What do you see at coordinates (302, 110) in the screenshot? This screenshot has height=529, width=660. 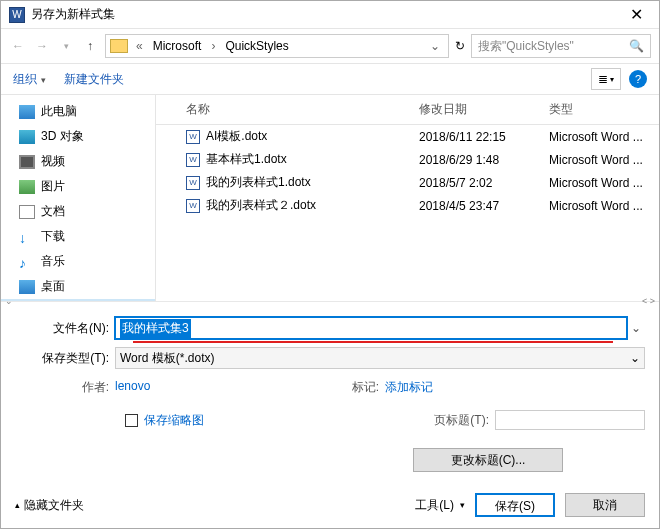 I see `column-name: 名称` at bounding box center [302, 110].